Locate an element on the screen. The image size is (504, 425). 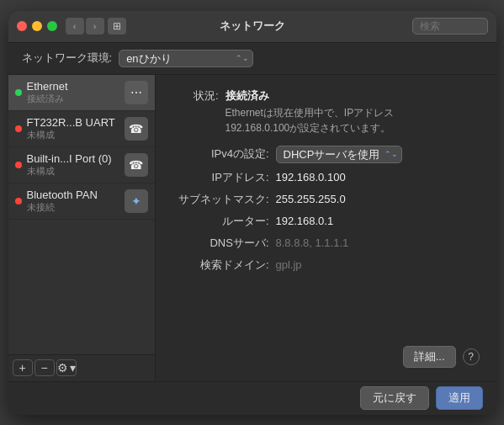
app-grid-button: ⊞ is located at coordinates (117, 26).